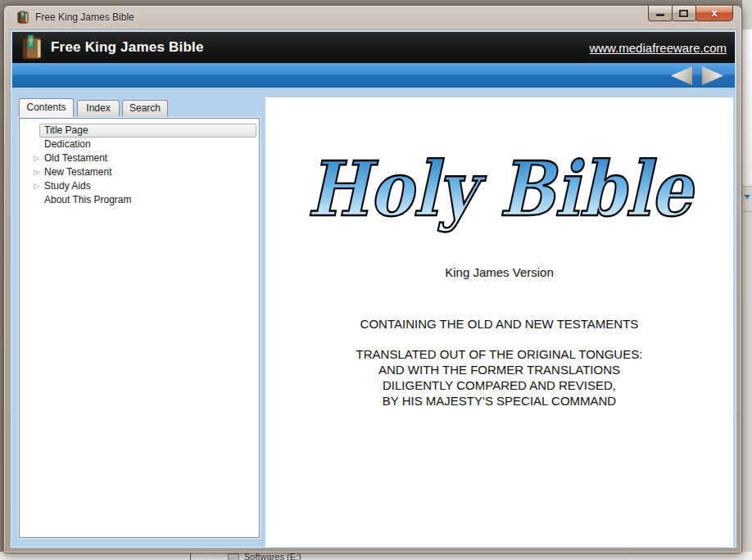 This screenshot has width=752, height=560. I want to click on tree-item-label: Study Aids, so click(67, 187).